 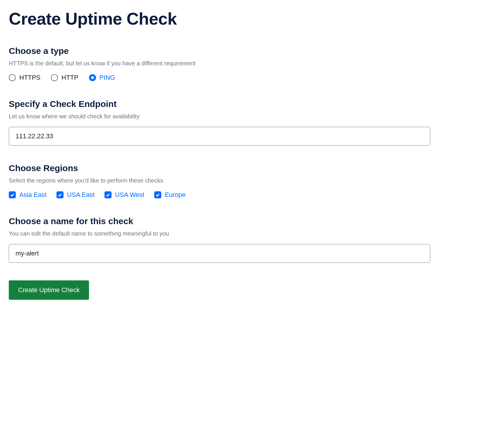 What do you see at coordinates (252, 122) in the screenshot?
I see `endpoint-section: Specify a Check Endpoint Let us know whe…` at bounding box center [252, 122].